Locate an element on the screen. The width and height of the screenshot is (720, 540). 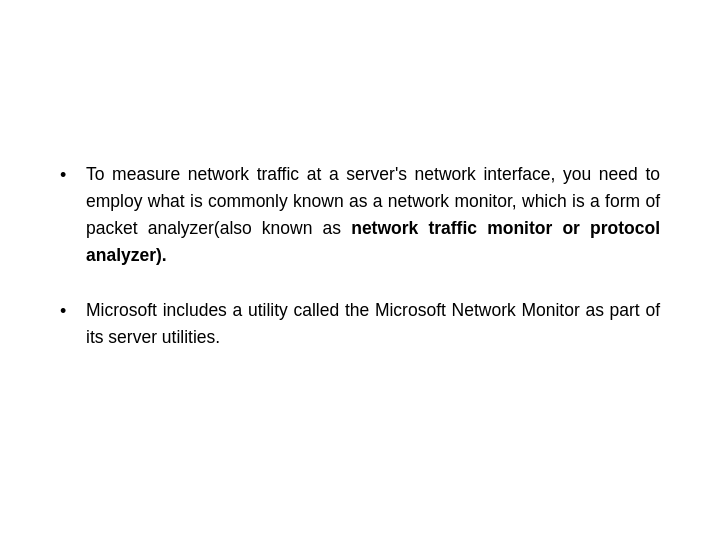
bold-text-1: network traffic monitor or protocol anal… is located at coordinates (373, 242).